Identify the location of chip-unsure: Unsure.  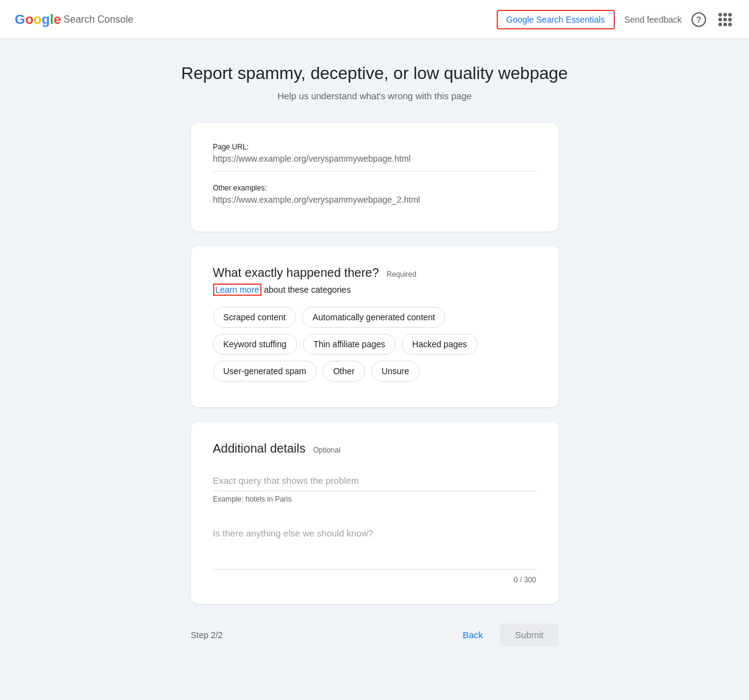
(396, 371).